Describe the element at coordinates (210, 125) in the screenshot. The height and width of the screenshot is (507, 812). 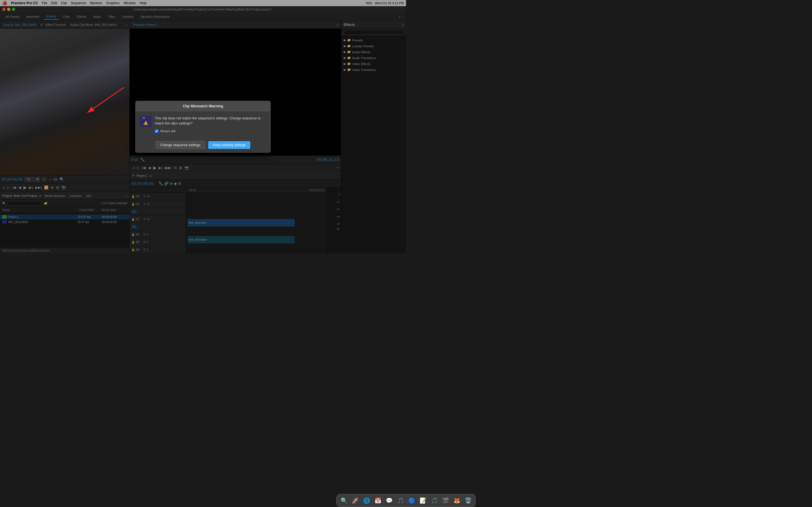
I see `dialog-message-area: This clip does not match the sequence's …` at that location.